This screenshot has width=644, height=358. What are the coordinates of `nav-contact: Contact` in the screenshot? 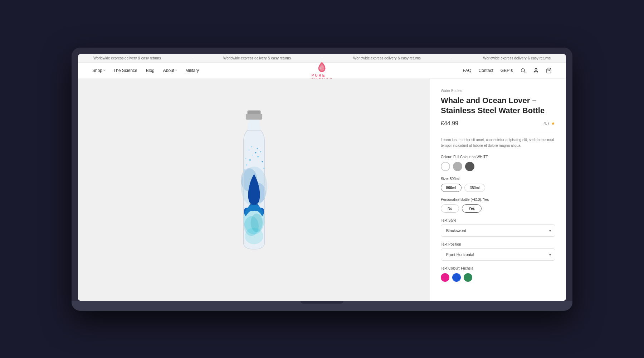 It's located at (486, 71).